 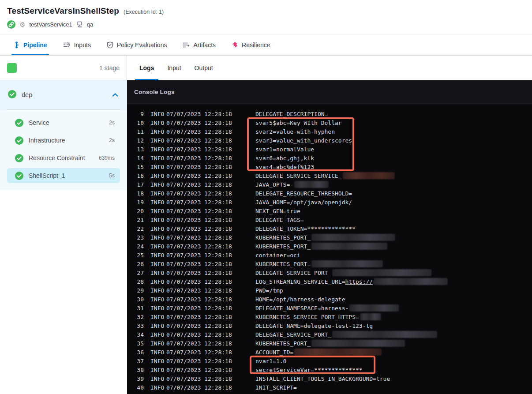 I want to click on tab-inputs: Inputs, so click(x=77, y=45).